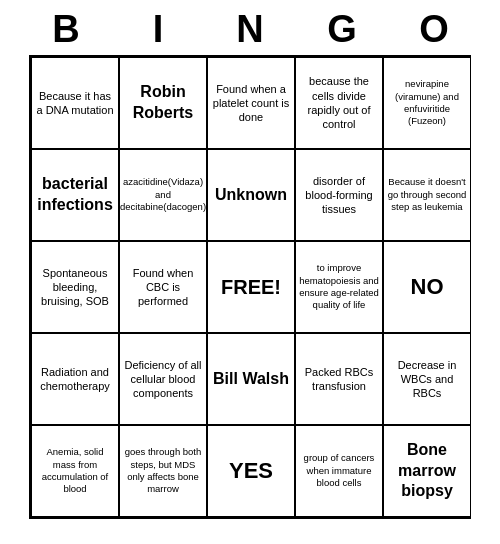 The width and height of the screenshot is (500, 544). I want to click on cell-0-1: Robin Roberts, so click(163, 103).